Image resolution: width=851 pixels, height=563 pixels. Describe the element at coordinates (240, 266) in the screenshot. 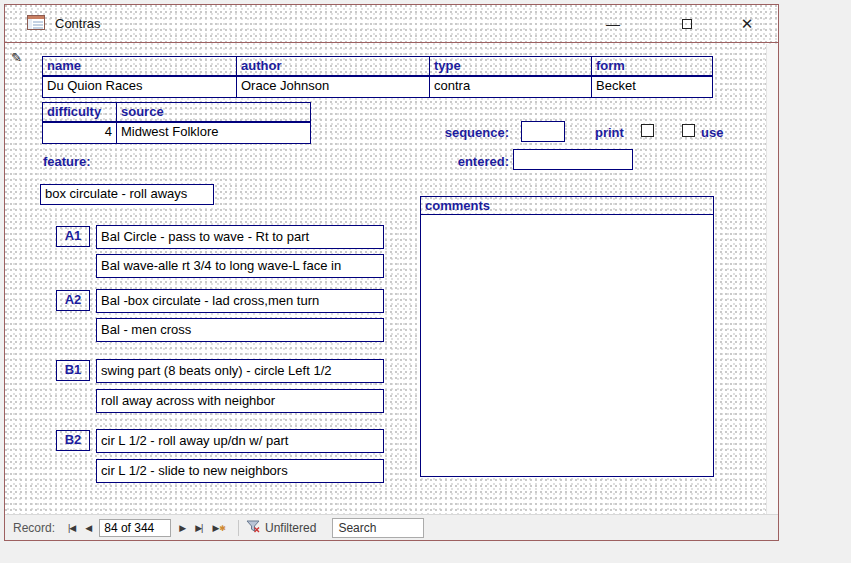

I see `section-a1-line-2: Bal wave-alle rt 3/4 to long wave-L face…` at that location.